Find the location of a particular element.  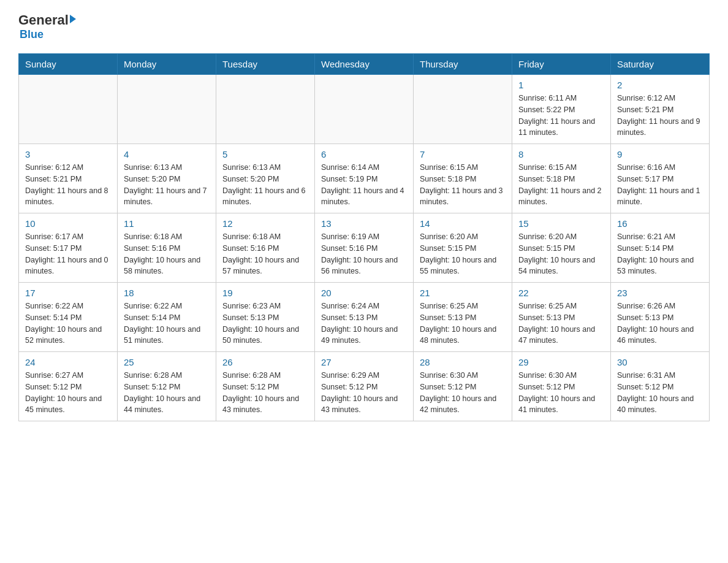

logo-blue: Blue is located at coordinates (32, 34).